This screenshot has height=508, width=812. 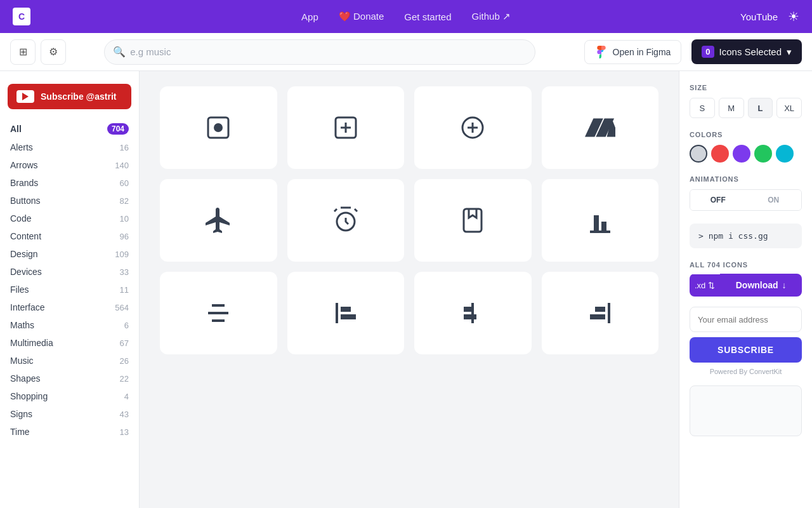 I want to click on download-button: Download ↓, so click(x=761, y=285).